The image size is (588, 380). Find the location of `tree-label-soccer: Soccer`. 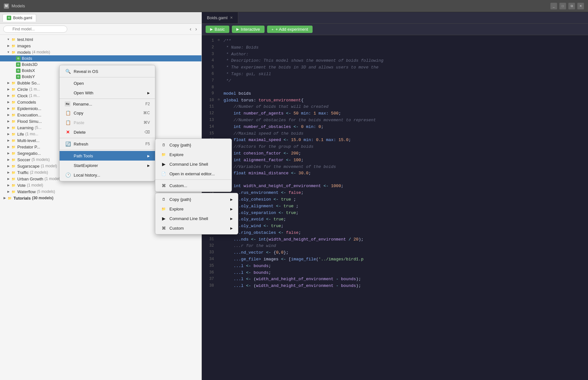

tree-label-soccer: Soccer is located at coordinates (24, 160).